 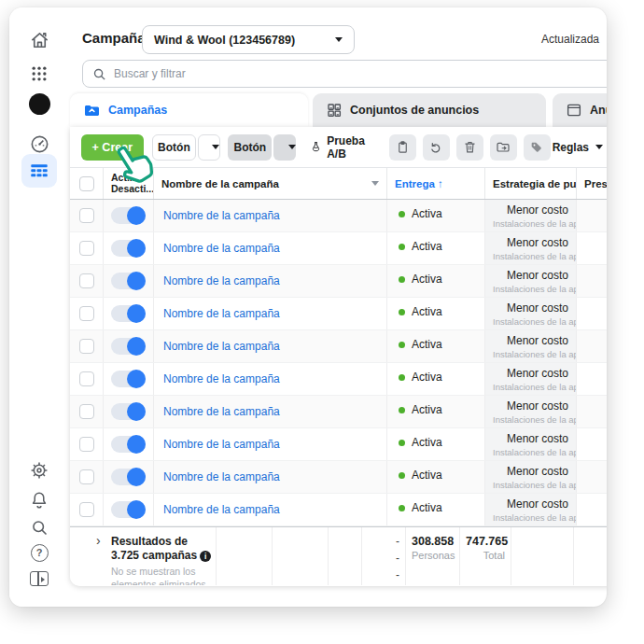 What do you see at coordinates (531, 183) in the screenshot?
I see `column-bid-strategy: Estrategia de puja` at bounding box center [531, 183].